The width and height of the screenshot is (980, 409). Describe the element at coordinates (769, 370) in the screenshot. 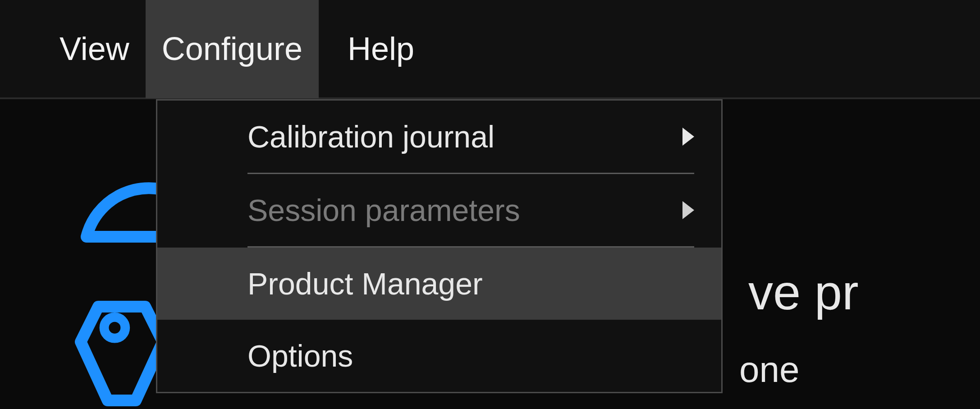

I see `bg-text-fragment-one: one` at that location.